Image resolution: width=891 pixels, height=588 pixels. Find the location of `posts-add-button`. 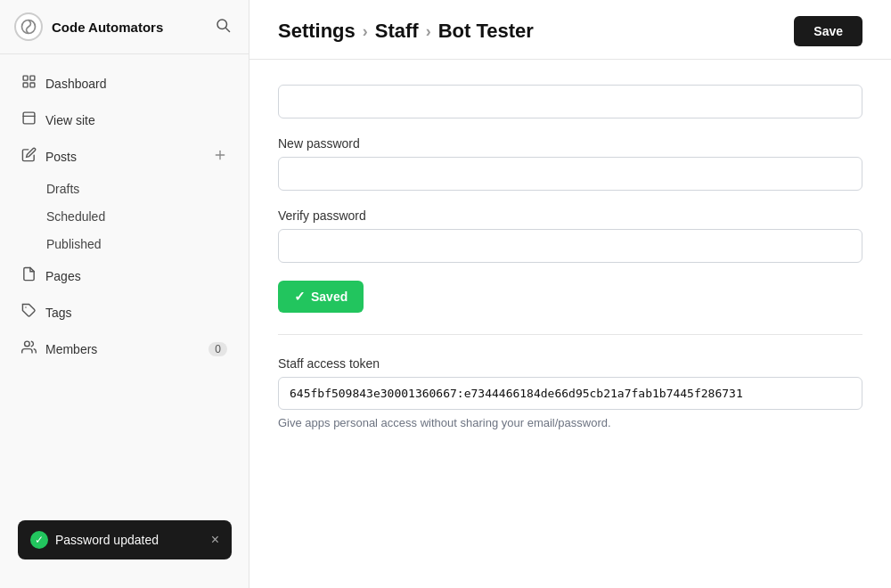

posts-add-button is located at coordinates (220, 157).